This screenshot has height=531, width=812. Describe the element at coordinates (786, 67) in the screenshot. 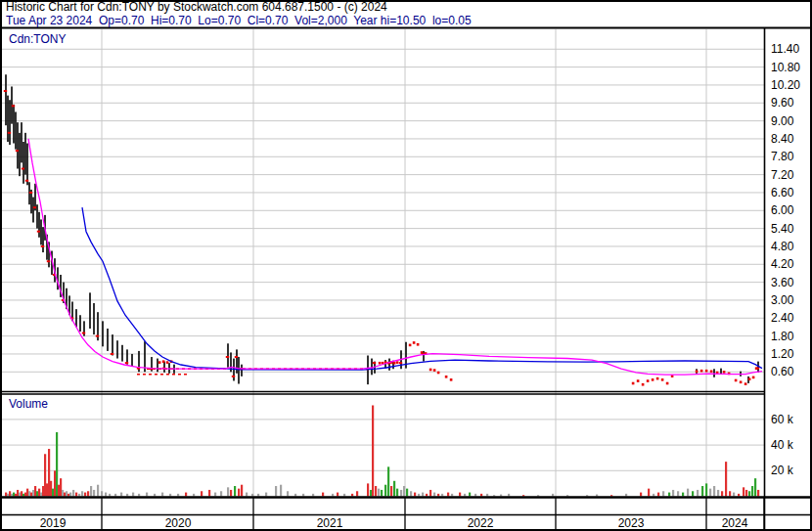

I see `price-tick-label: 10.80` at that location.